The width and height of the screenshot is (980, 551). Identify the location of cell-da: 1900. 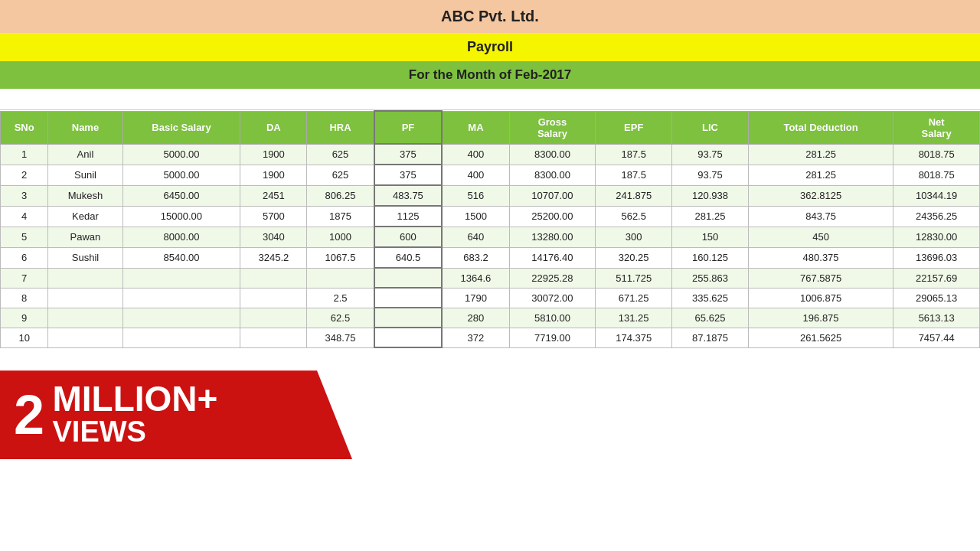
(274, 174).